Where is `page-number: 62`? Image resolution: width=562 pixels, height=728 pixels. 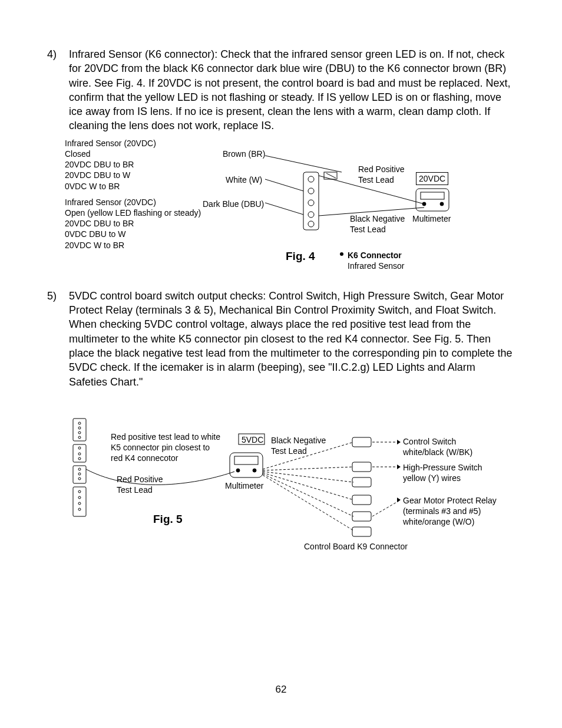
page-number: 62 is located at coordinates (281, 690).